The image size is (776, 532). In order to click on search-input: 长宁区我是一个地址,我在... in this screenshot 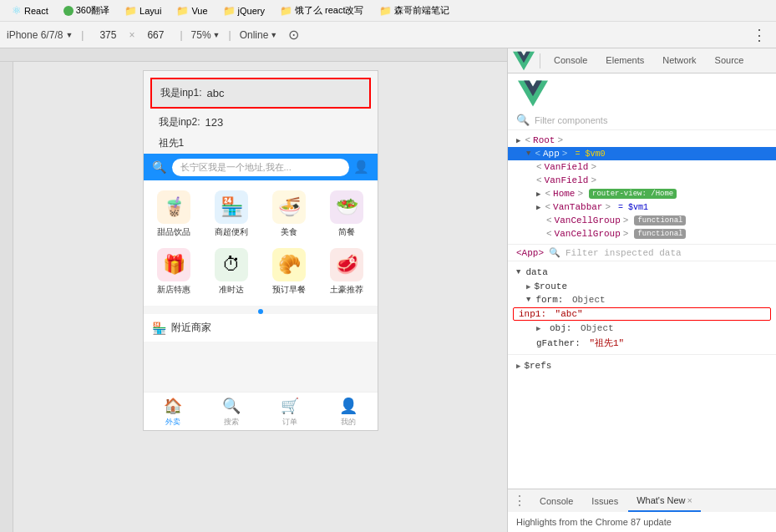, I will do `click(261, 167)`.